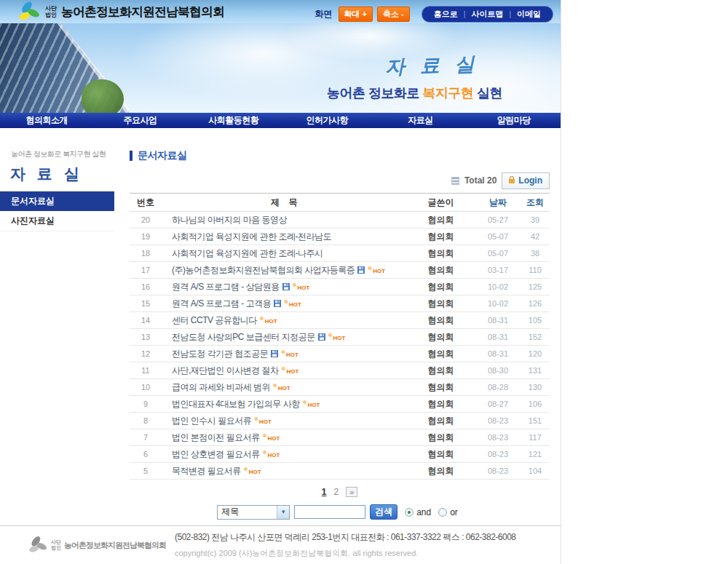 This screenshot has height=564, width=728. Describe the element at coordinates (57, 221) in the screenshot. I see `sidebar-item-photo-archive: 사진자료실` at that location.